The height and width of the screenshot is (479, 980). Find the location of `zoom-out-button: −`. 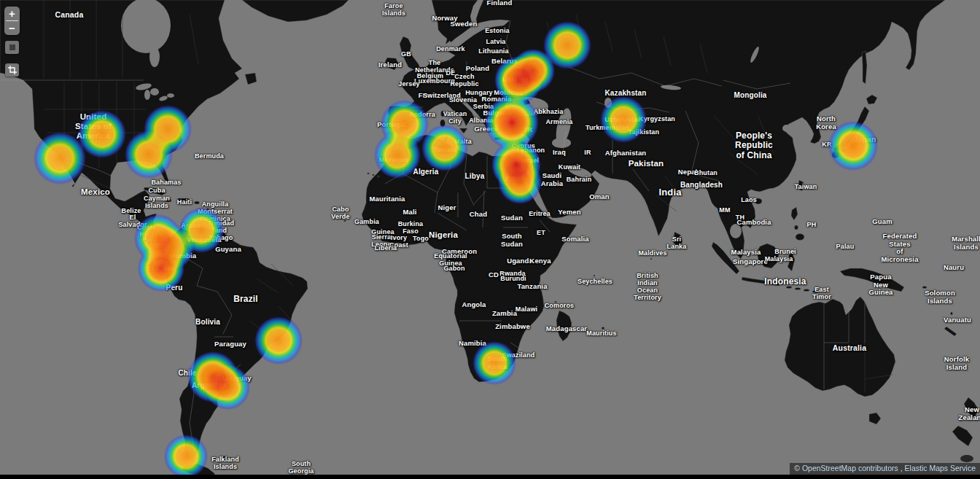

zoom-out-button: − is located at coordinates (12, 28).